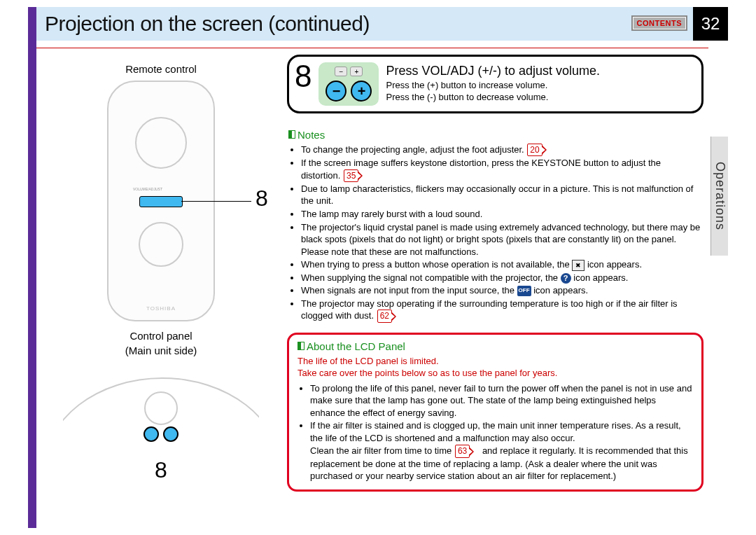 The image size is (756, 535). Describe the element at coordinates (161, 434) in the screenshot. I see `control-panel-volume-highlight` at that location.